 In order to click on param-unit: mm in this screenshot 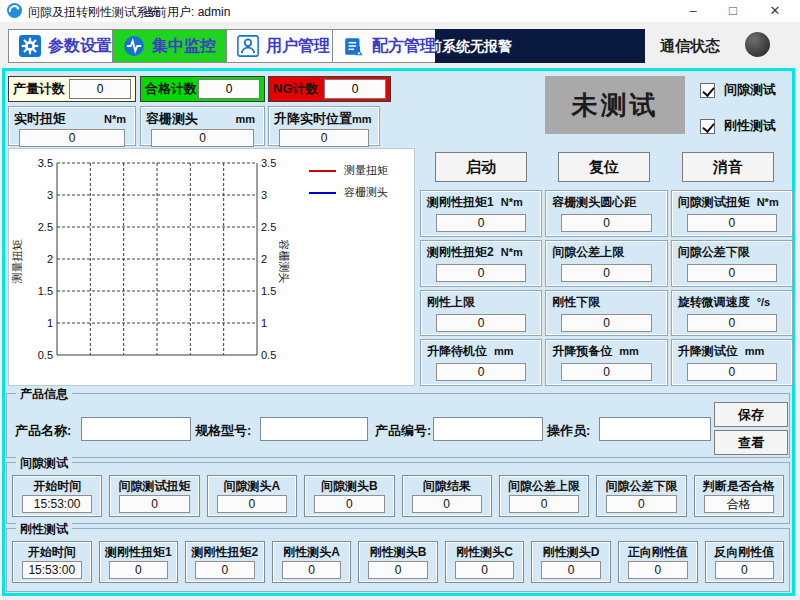, I will do `click(504, 351)`.